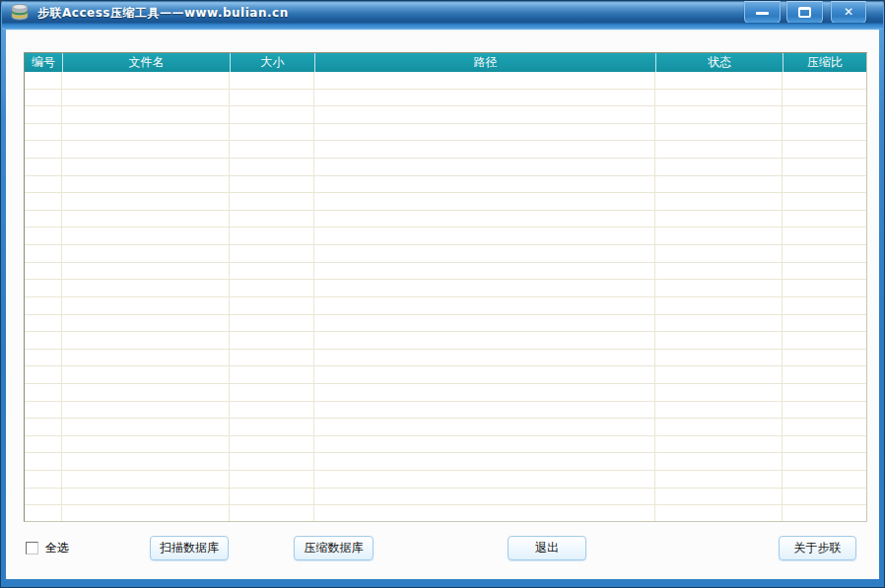 The width and height of the screenshot is (885, 588). I want to click on select-all-label: 全选, so click(57, 548).